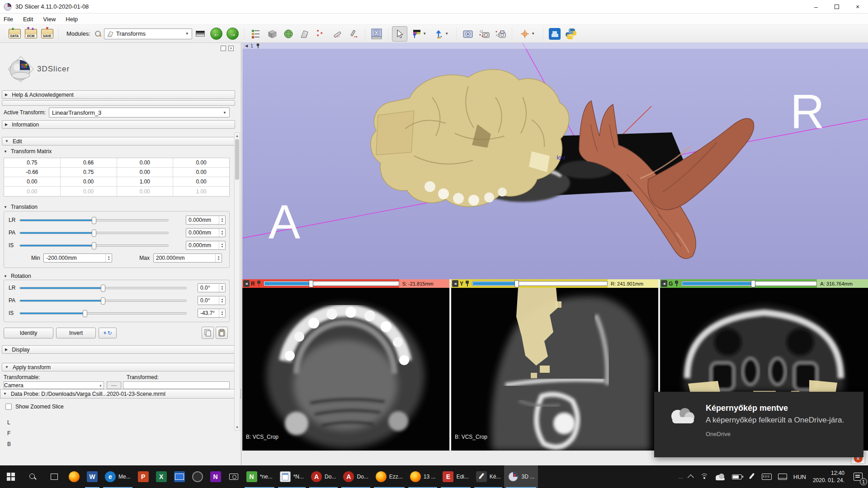 This screenshot has height=488, width=868. Describe the element at coordinates (237, 427) in the screenshot. I see `scroll-down-icon: ▼` at that location.